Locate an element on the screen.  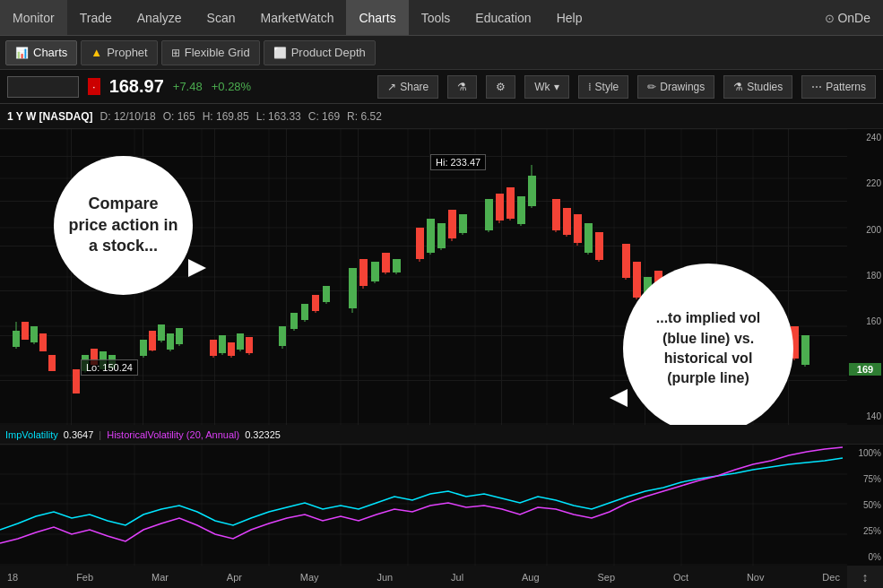
ticker-price: 168.97 is located at coordinates (136, 86).